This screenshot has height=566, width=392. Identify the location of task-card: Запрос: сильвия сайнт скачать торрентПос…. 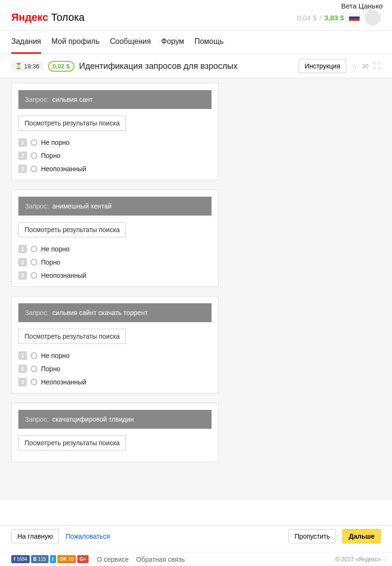
(115, 345).